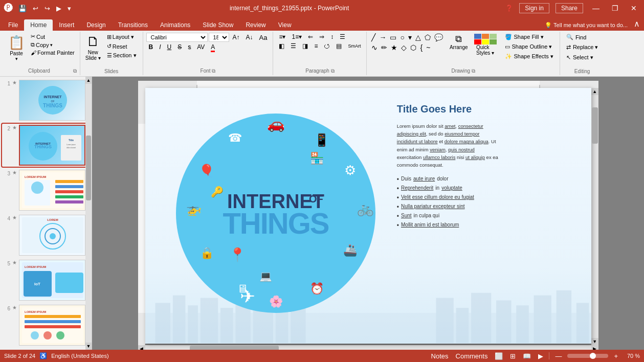 This screenshot has width=644, height=362. Describe the element at coordinates (616, 356) in the screenshot. I see `zoom-in-button: +` at that location.